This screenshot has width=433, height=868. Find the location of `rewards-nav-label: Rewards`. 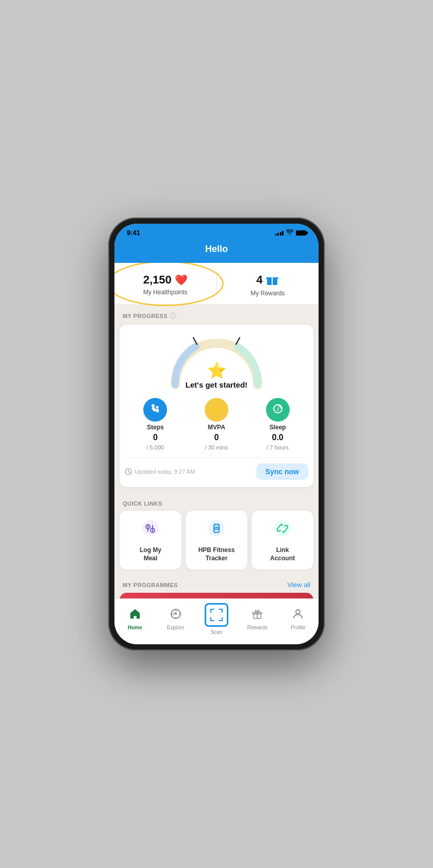

rewards-nav-label: Rewards is located at coordinates (257, 628).